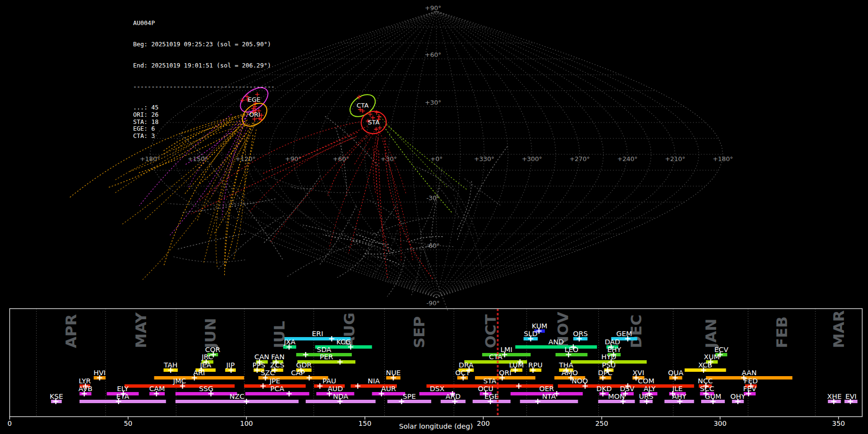  Describe the element at coordinates (638, 373) in the screenshot. I see `shower-label-XVI: XVI` at that location.